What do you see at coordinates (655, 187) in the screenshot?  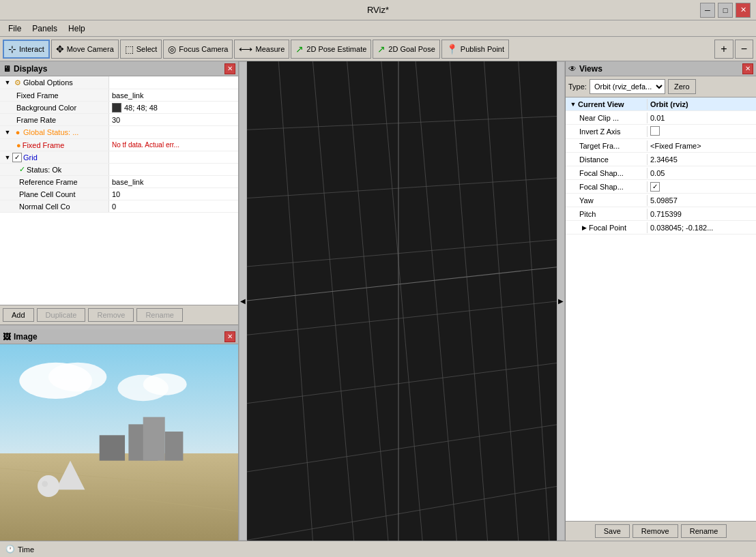 I see `focal-shape2-checkbox: ✓` at bounding box center [655, 187].